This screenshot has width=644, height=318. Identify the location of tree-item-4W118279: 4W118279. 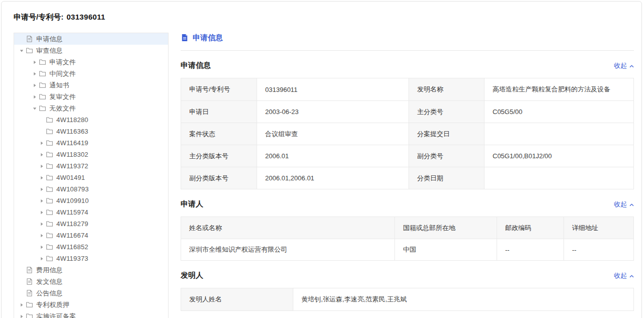
(91, 224).